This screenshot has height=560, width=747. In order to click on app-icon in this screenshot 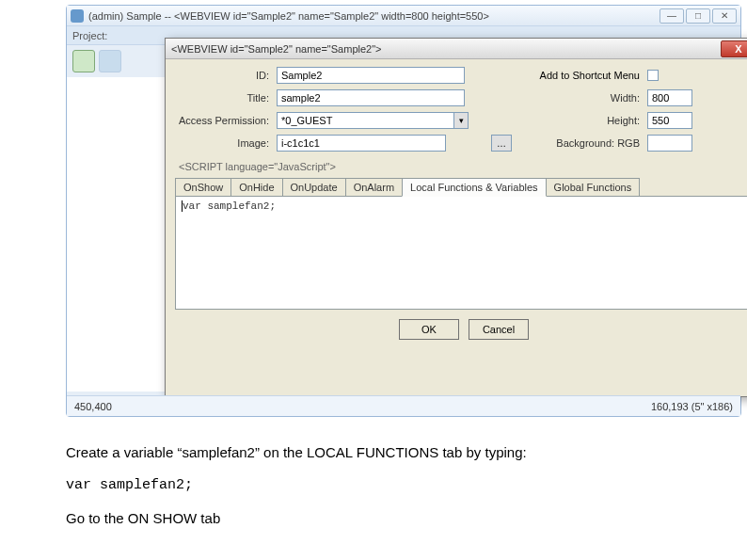, I will do `click(77, 16)`.